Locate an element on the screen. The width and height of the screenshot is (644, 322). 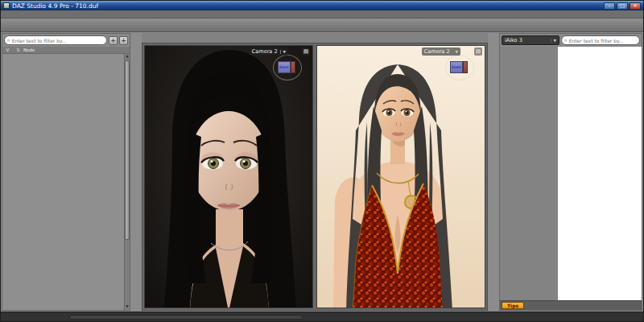
add-filter-button: + is located at coordinates (124, 40).